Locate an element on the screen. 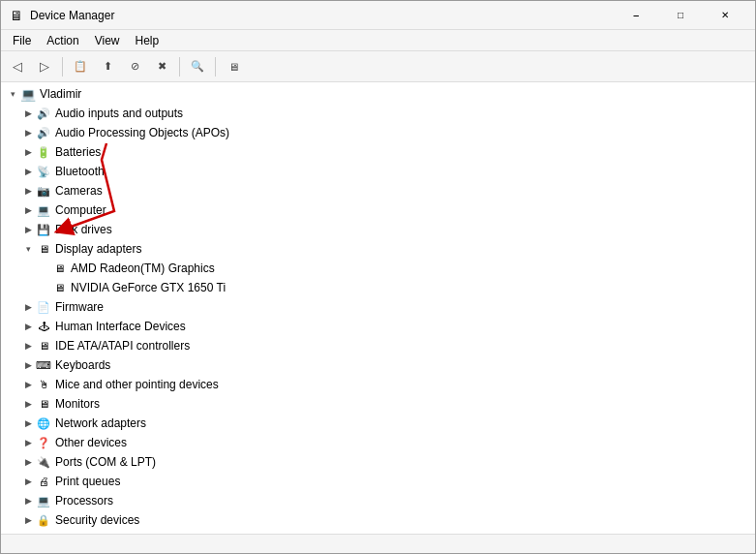  icon-disk-drives: 💾 is located at coordinates (44, 230).